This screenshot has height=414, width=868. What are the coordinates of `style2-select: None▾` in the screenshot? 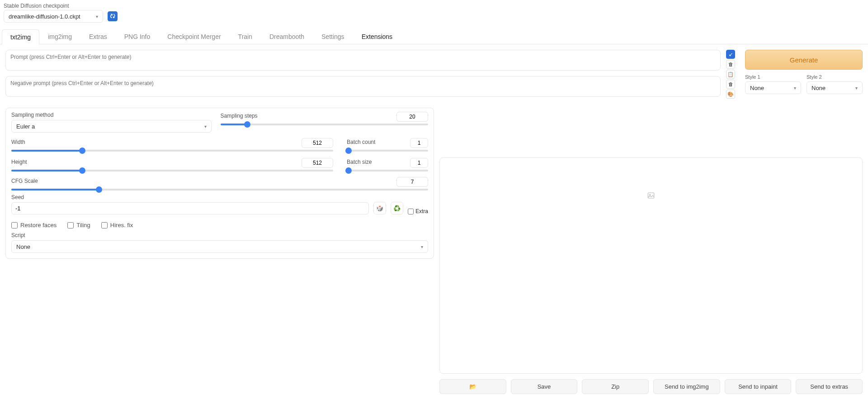 It's located at (835, 88).